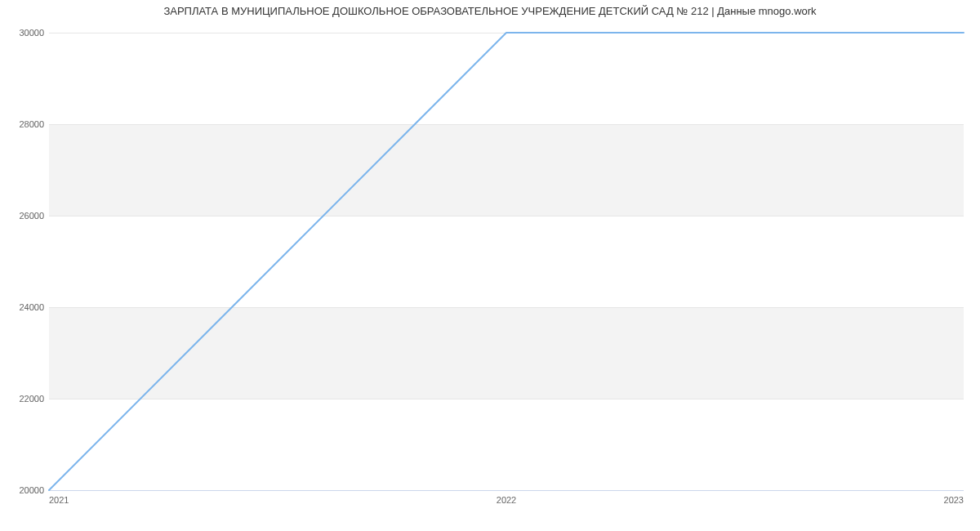 The height and width of the screenshot is (531, 980). I want to click on x-tick-label: 2021, so click(59, 500).